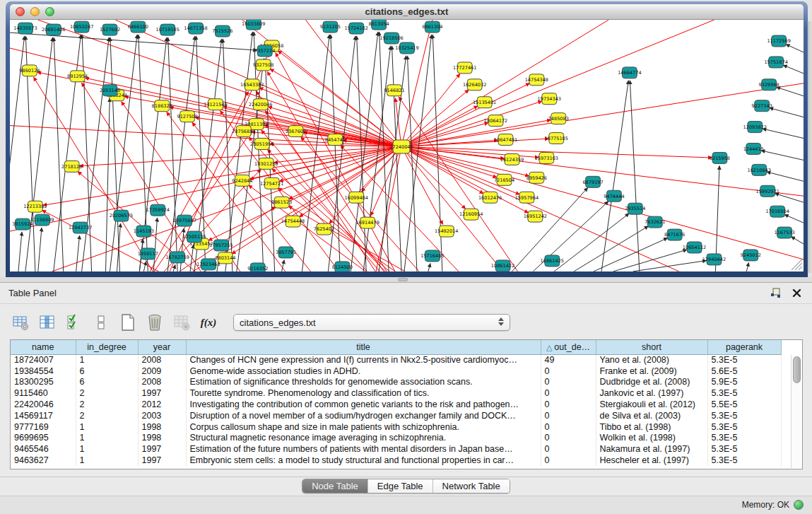  What do you see at coordinates (42, 220) in the screenshot?
I see `graph-node-teal: 11156809` at bounding box center [42, 220].